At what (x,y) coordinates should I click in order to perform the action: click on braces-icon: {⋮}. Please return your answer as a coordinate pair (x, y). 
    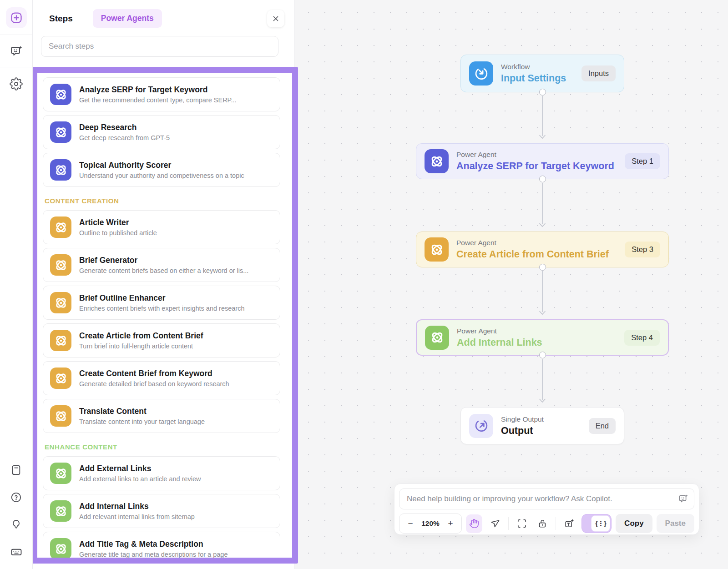
    Looking at the image, I should click on (601, 524).